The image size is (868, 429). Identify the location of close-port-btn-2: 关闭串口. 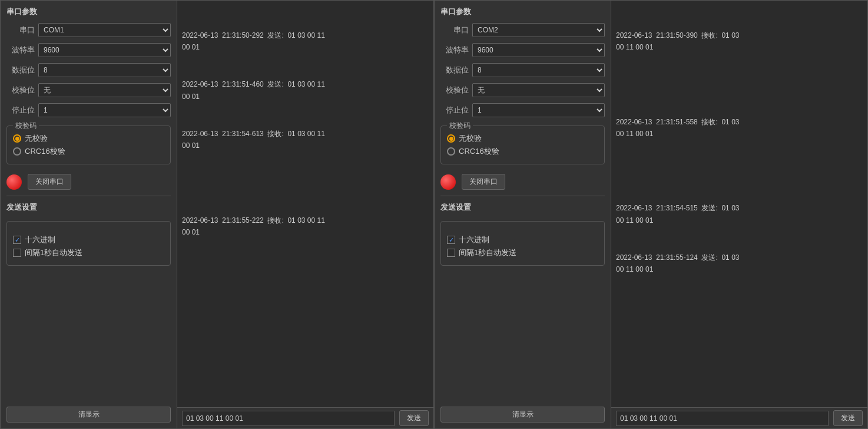
(483, 182).